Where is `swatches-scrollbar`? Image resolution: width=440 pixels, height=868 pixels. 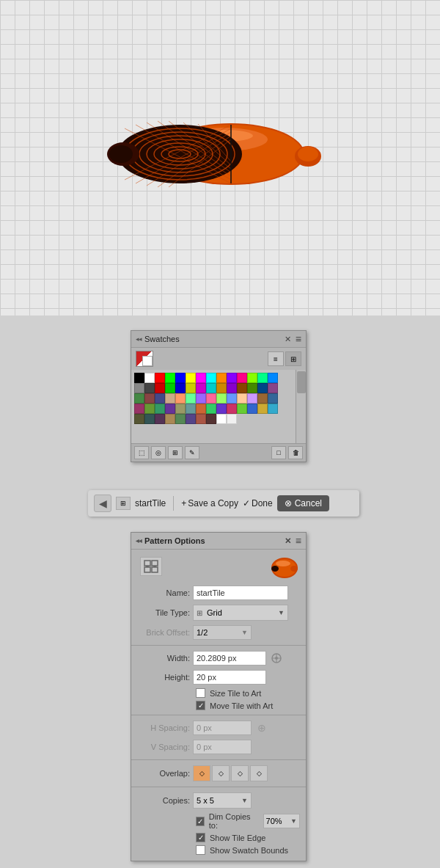 swatches-scrollbar is located at coordinates (301, 406).